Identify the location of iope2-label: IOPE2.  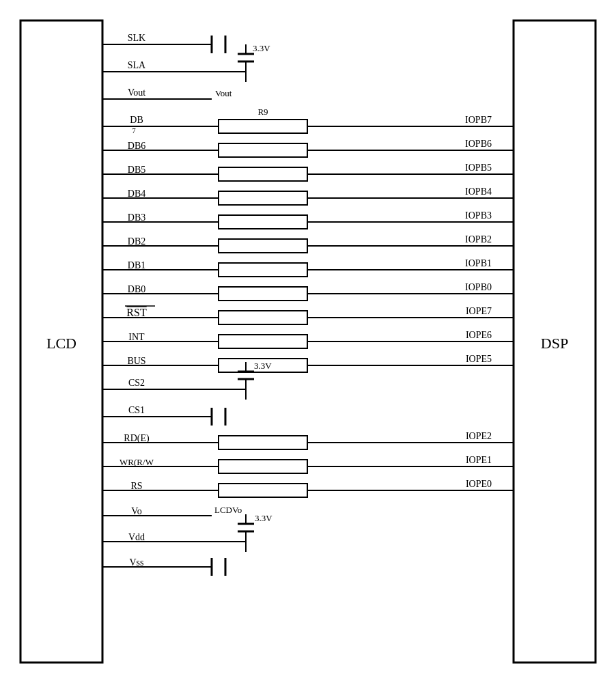
(479, 436).